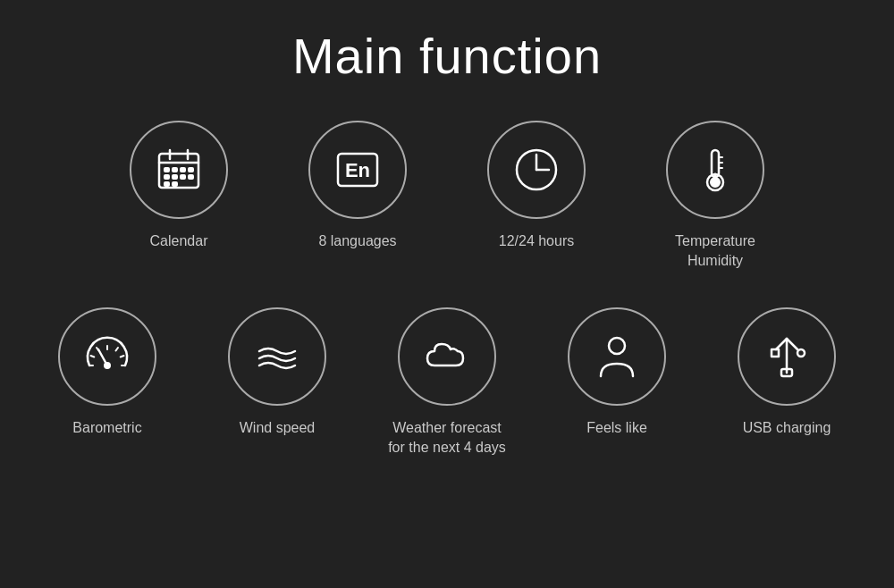 Image resolution: width=894 pixels, height=588 pixels. Describe the element at coordinates (179, 241) in the screenshot. I see `calendar-label: Calendar` at that location.